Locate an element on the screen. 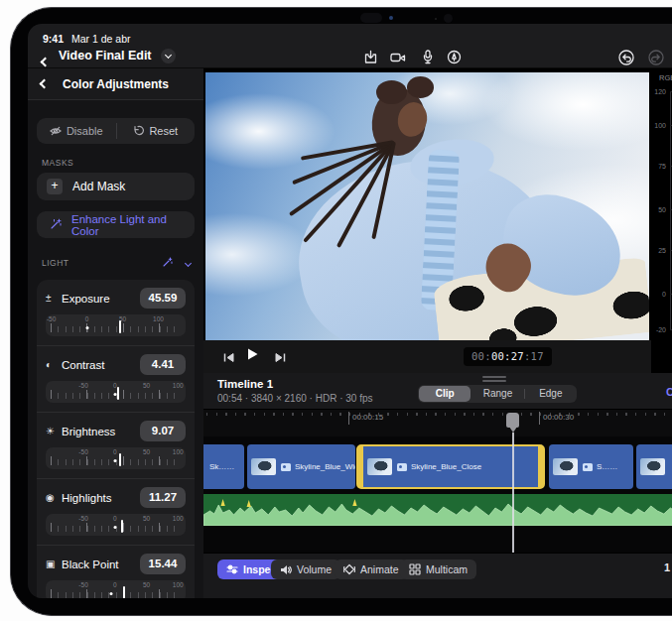 The width and height of the screenshot is (672, 621). clip-s-truncated: S…… is located at coordinates (592, 466).